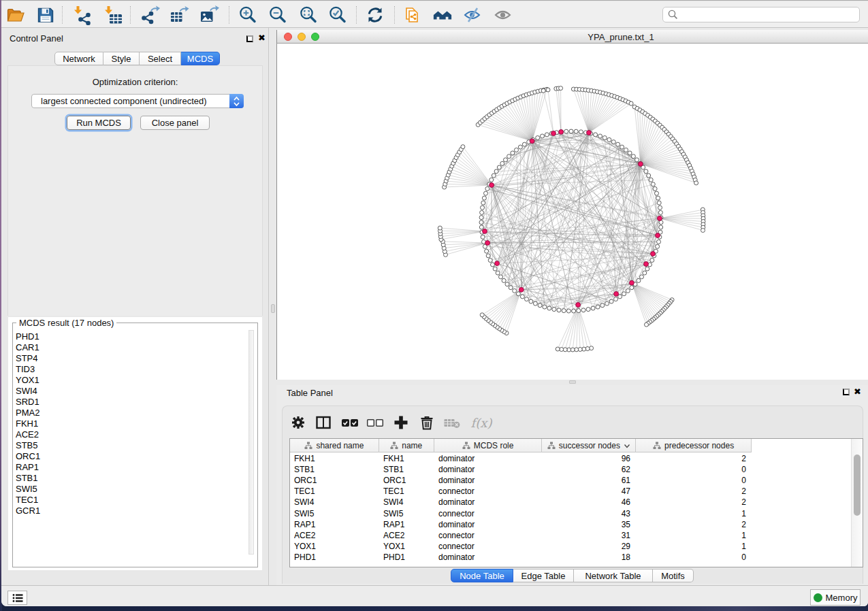 The image size is (868, 611). What do you see at coordinates (250, 39) in the screenshot?
I see `float-panel-icon` at bounding box center [250, 39].